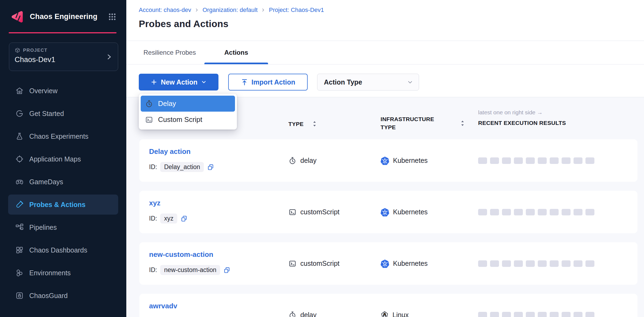 The width and height of the screenshot is (644, 317). I want to click on action-name-link: Delay action, so click(170, 152).